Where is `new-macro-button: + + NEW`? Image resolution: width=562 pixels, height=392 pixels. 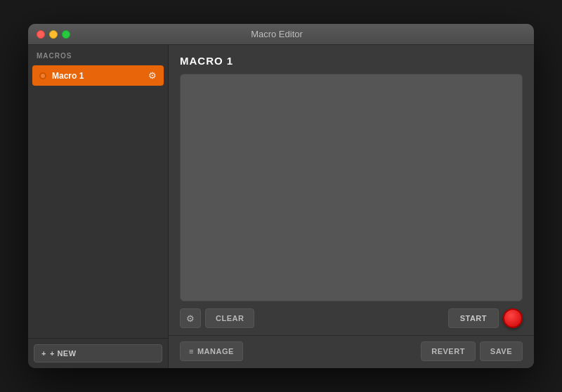
new-macro-button: + + NEW is located at coordinates (98, 353).